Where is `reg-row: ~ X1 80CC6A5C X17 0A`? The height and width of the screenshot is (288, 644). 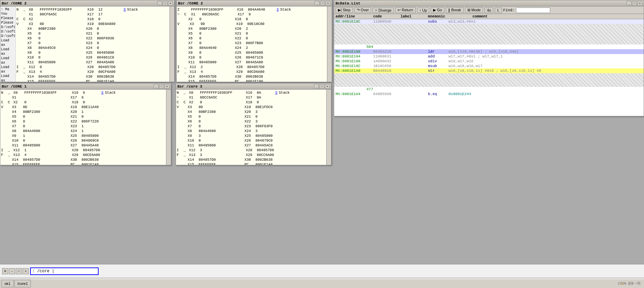 reg-row: ~ X1 80CC6A5C X17 0A is located at coordinates (251, 97).